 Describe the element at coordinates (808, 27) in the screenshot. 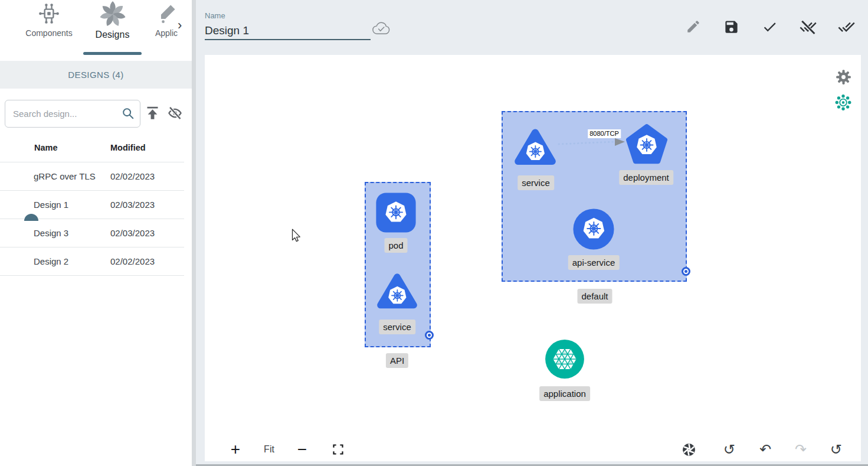

I see `undeploy-button` at that location.